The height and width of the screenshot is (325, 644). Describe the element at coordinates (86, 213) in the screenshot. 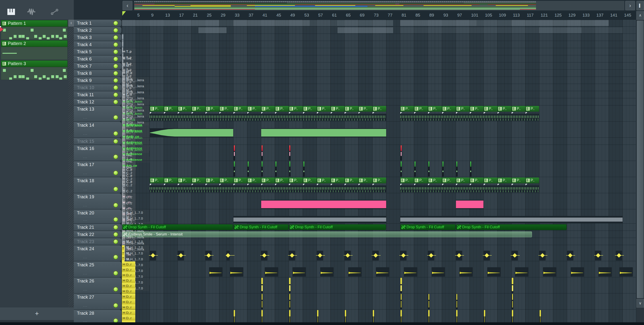

I see `track-name: Track 20` at that location.